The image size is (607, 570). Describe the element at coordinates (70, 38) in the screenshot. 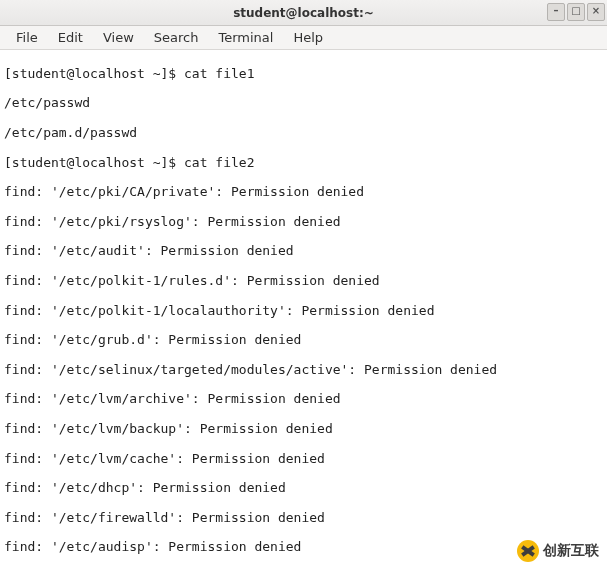

I see `menu-edit: Edit` at that location.